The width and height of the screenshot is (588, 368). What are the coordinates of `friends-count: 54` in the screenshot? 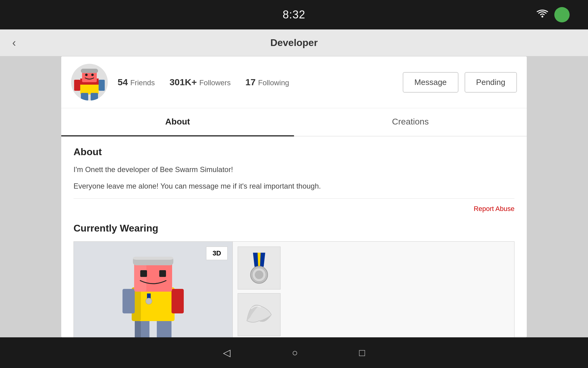 It's located at (123, 82).